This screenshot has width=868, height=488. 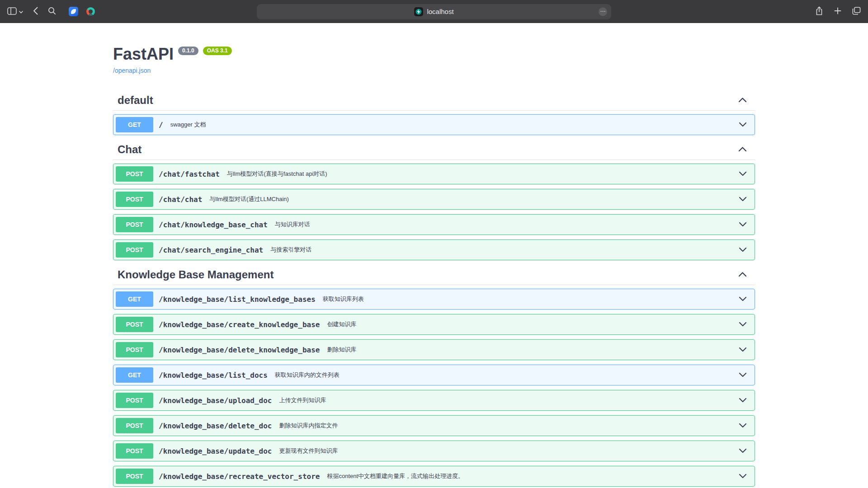 What do you see at coordinates (52, 12) in the screenshot?
I see `search-button` at bounding box center [52, 12].